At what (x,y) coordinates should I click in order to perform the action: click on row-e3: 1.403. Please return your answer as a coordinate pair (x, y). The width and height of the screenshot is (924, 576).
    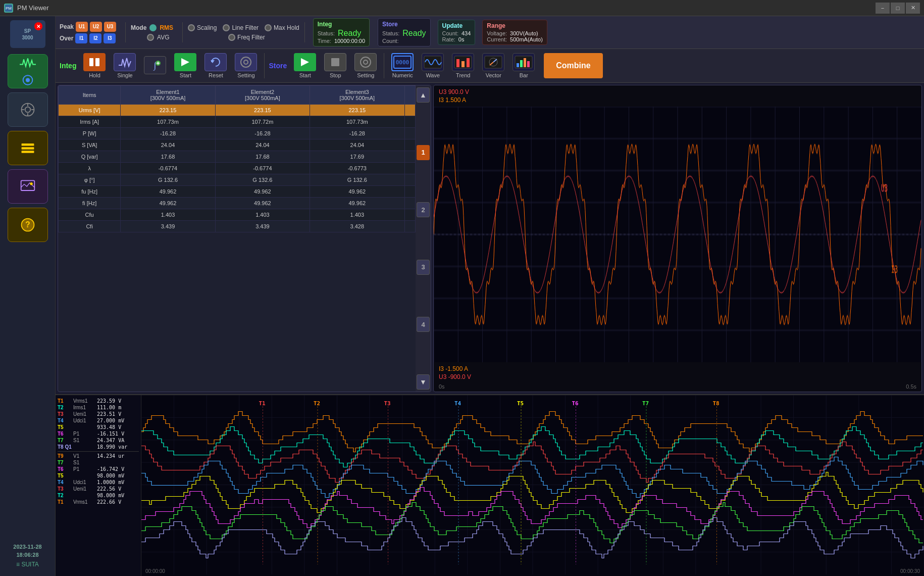
    Looking at the image, I should click on (357, 215).